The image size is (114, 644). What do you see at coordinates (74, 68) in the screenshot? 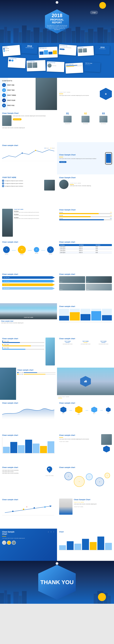
I see `mini-slide-10: Clean sample chart` at bounding box center [74, 68].